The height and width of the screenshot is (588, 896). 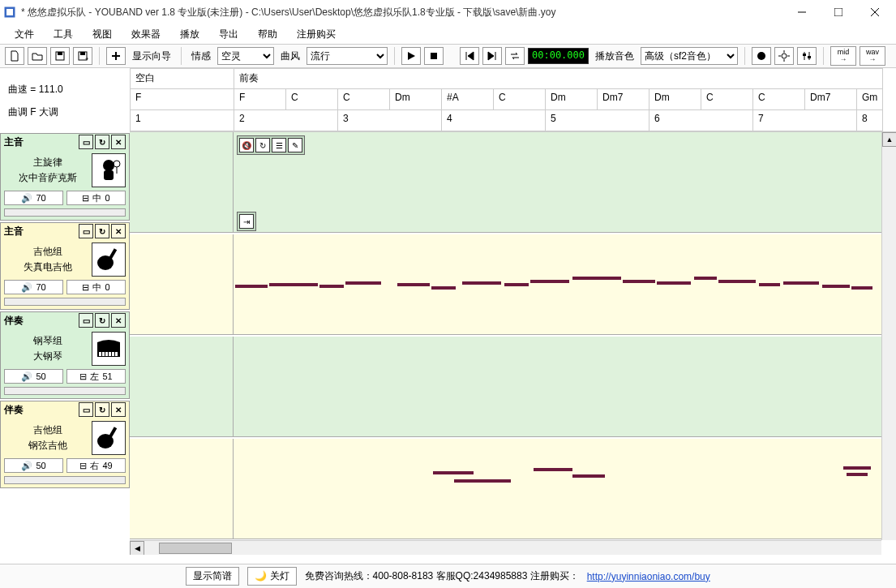 I want to click on grid-cell: 2, so click(x=286, y=121).